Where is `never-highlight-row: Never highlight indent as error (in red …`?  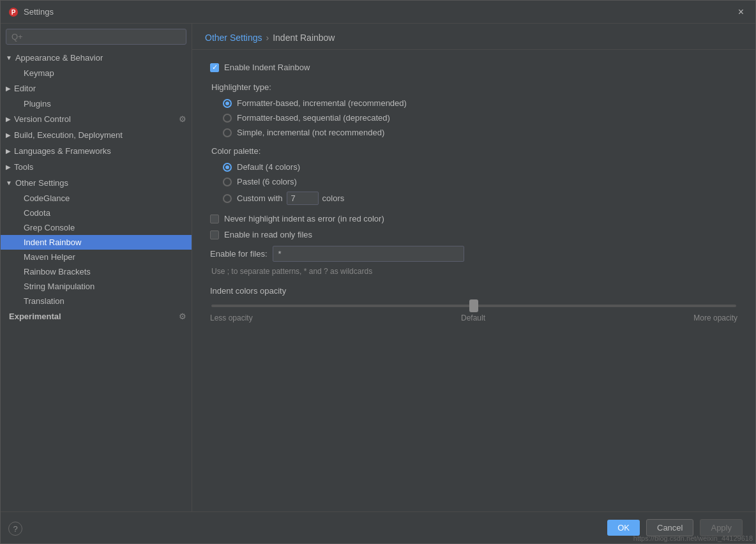 never-highlight-row: Never highlight indent as error (in red … is located at coordinates (474, 218).